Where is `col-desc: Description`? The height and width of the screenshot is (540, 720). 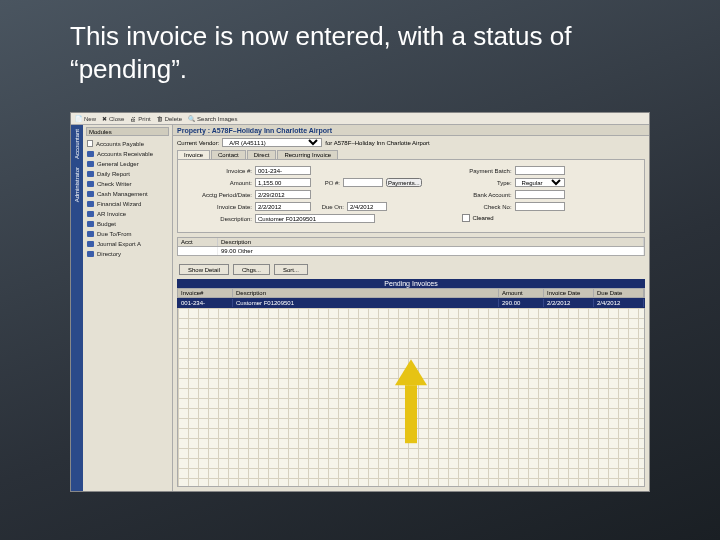 col-desc: Description is located at coordinates (431, 242).